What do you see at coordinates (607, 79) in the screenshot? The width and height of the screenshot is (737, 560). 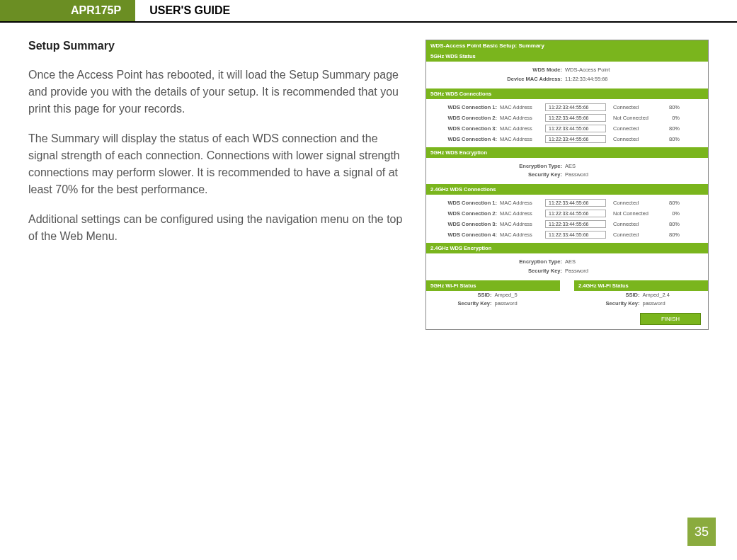 I see `value-device-mac: 11:22:33:44:55:66` at bounding box center [607, 79].